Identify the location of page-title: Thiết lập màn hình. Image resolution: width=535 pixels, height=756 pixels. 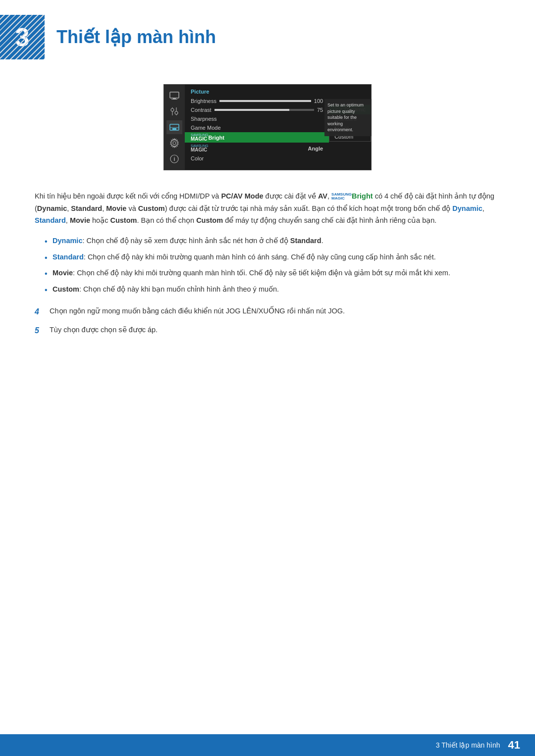
(136, 37).